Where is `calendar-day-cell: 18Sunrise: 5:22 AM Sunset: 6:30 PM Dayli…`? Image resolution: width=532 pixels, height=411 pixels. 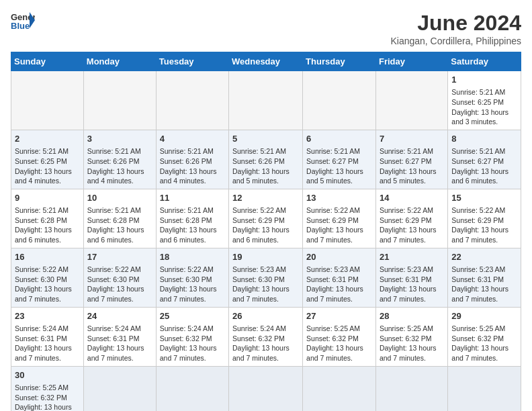 calendar-day-cell: 18Sunrise: 5:22 AM Sunset: 6:30 PM Dayli… is located at coordinates (192, 277).